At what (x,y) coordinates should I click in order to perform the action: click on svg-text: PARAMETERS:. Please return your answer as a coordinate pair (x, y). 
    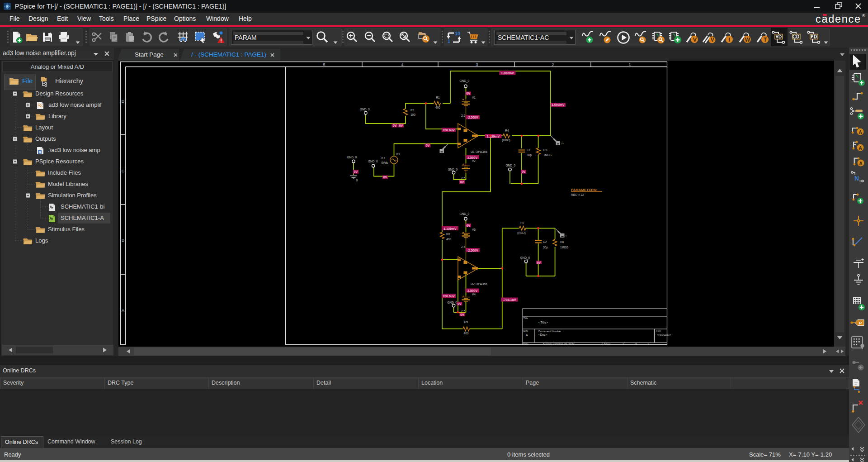
    Looking at the image, I should click on (584, 190).